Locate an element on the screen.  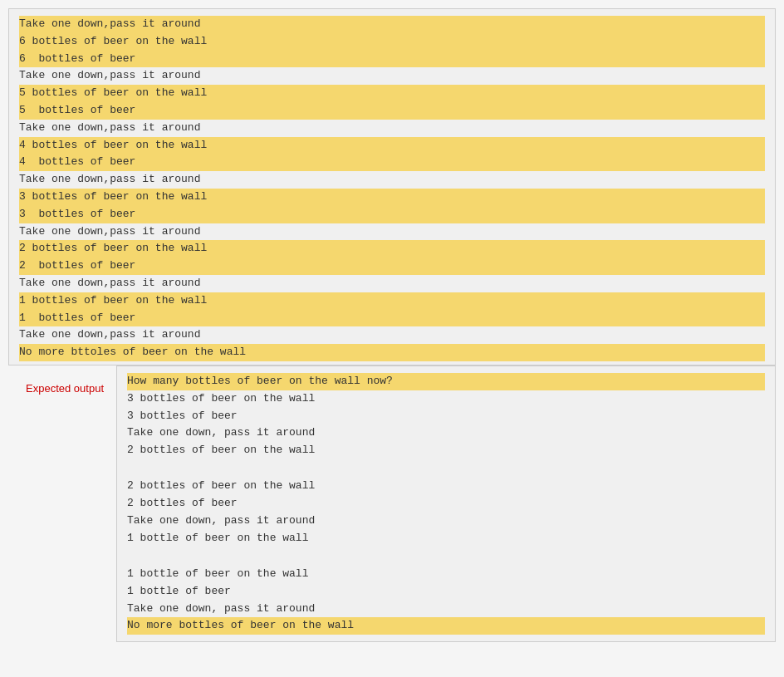
expected-output-label: Expected output is located at coordinates (62, 380).